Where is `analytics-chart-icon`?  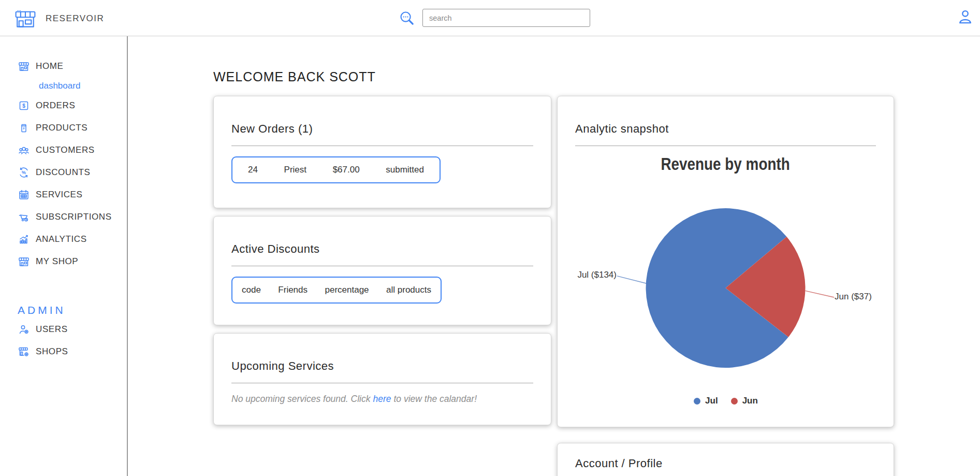 analytics-chart-icon is located at coordinates (24, 239).